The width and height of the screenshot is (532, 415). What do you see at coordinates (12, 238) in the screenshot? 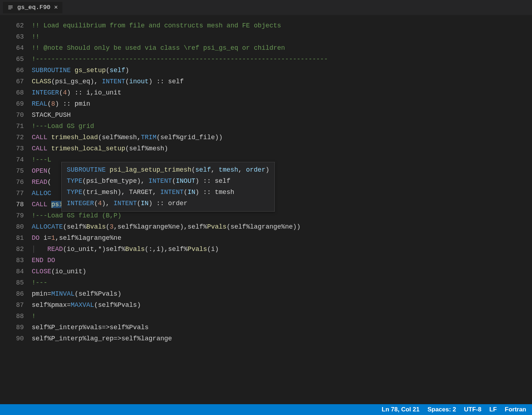
I see `line-number: 81` at bounding box center [12, 238].